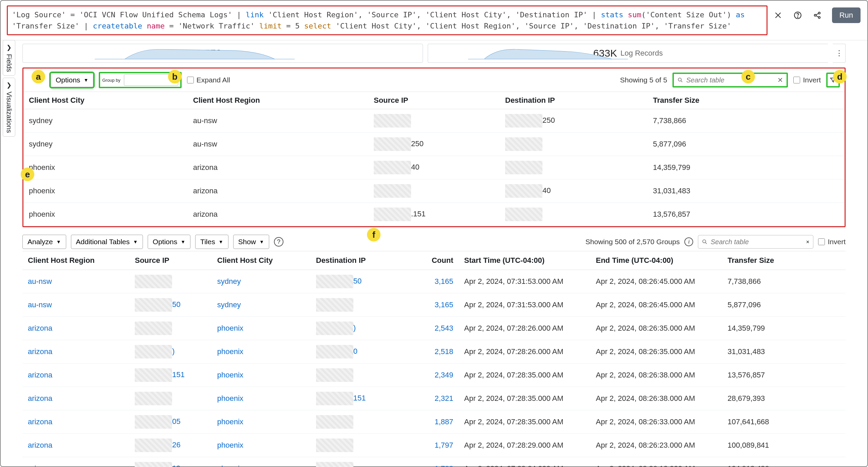 This screenshot has height=467, width=868. What do you see at coordinates (524, 260) in the screenshot?
I see `col2-start: Start Time (UTC-04:00)` at bounding box center [524, 260].